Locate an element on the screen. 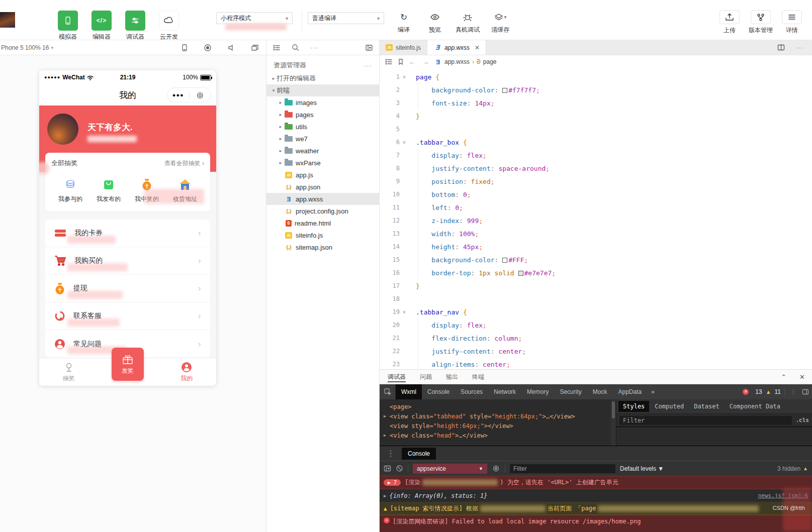 Image resolution: width=812 pixels, height=532 pixels. devtools-tab-AppData: AppData is located at coordinates (629, 392).